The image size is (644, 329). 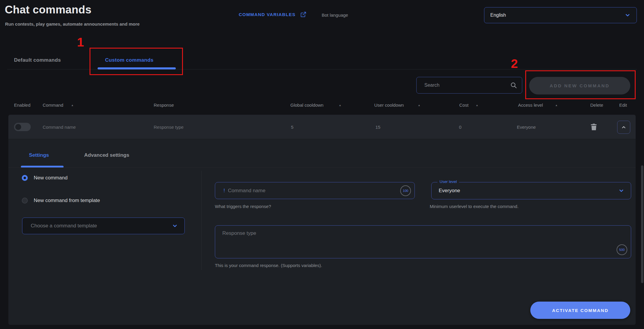 I want to click on command-template-select: Choose a command template, so click(x=103, y=226).